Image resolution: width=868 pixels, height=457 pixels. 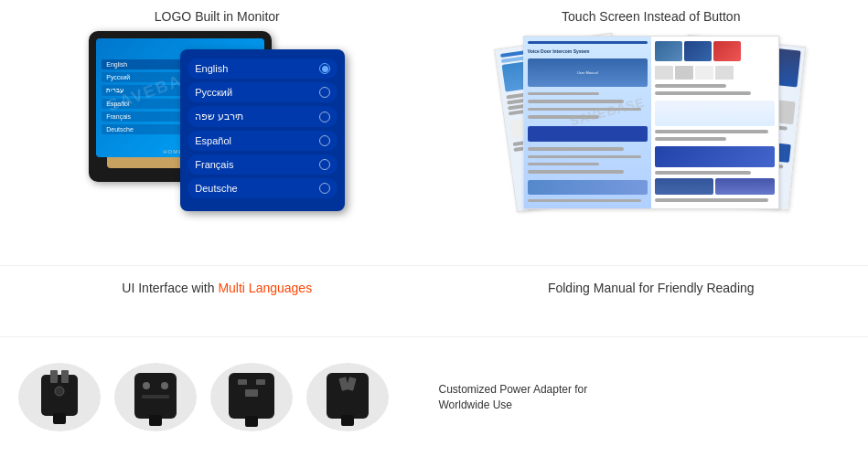 I want to click on lang-label-french: Français, so click(x=214, y=165).